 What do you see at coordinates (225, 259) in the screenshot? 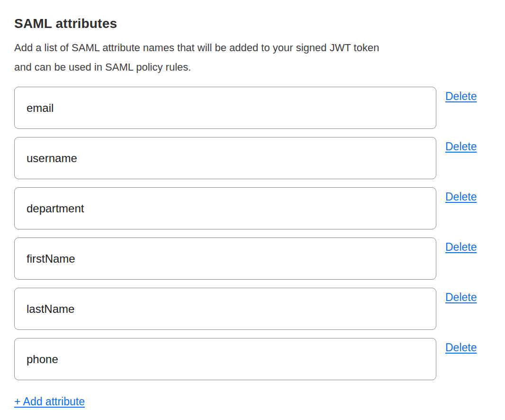
I see `attribute-input-firstname` at bounding box center [225, 259].